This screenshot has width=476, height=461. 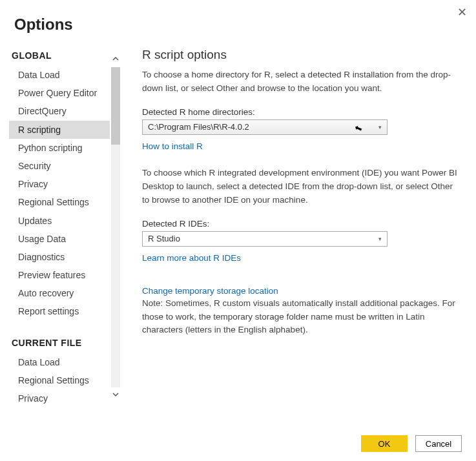 I want to click on sidebar-item-report-settings: Report settings, so click(x=61, y=311).